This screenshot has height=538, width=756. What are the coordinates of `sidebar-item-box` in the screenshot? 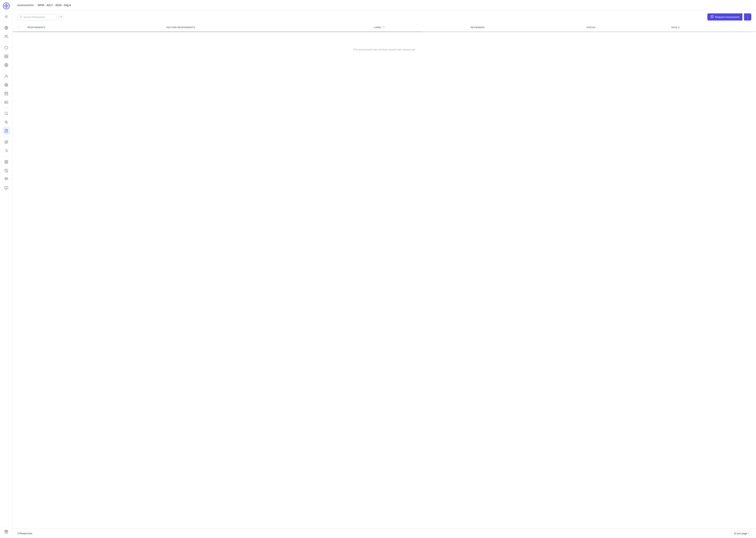 It's located at (6, 48).